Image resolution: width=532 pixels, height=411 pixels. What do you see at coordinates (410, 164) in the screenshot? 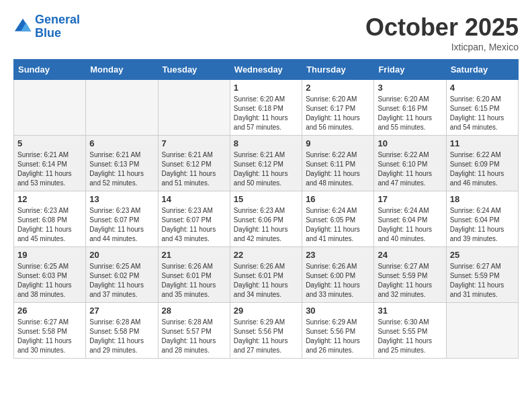
I see `calendar-cell: 10Sunrise: 6:22 AM Sunset: 6:10 PM Dayli…` at bounding box center [410, 164].